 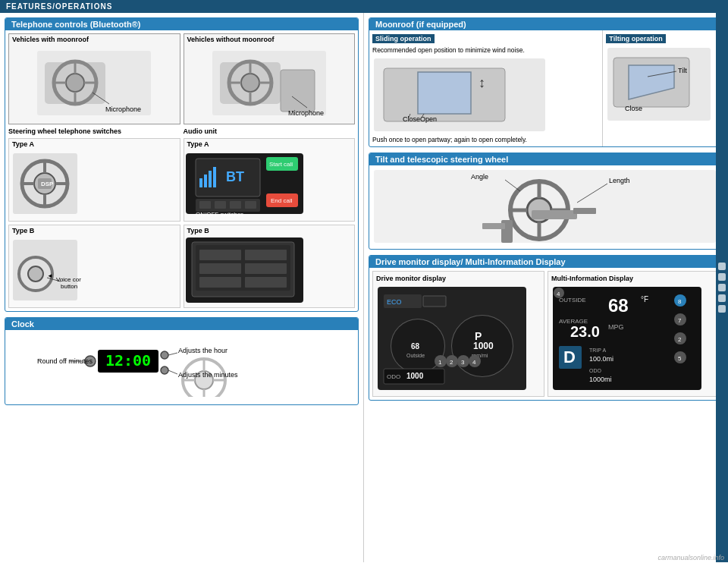 What do you see at coordinates (440, 363) in the screenshot?
I see `svg-text: 1` at bounding box center [440, 363].